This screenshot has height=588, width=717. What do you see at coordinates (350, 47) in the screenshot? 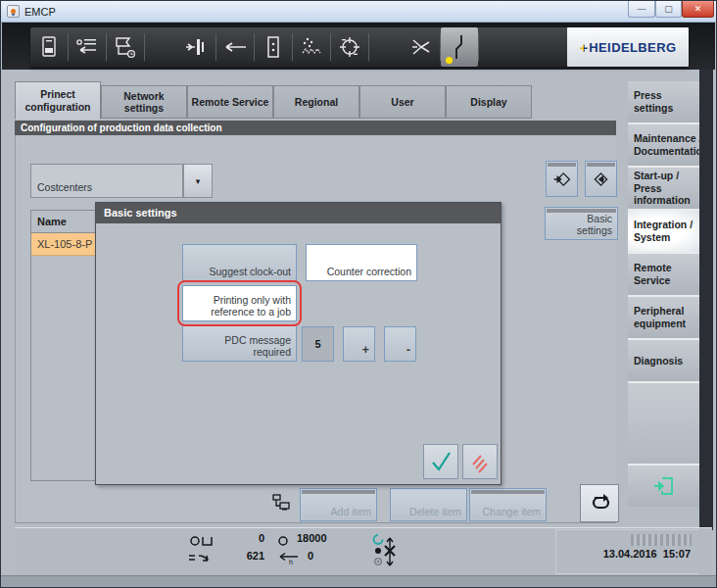
I see `register-icon` at bounding box center [350, 47].